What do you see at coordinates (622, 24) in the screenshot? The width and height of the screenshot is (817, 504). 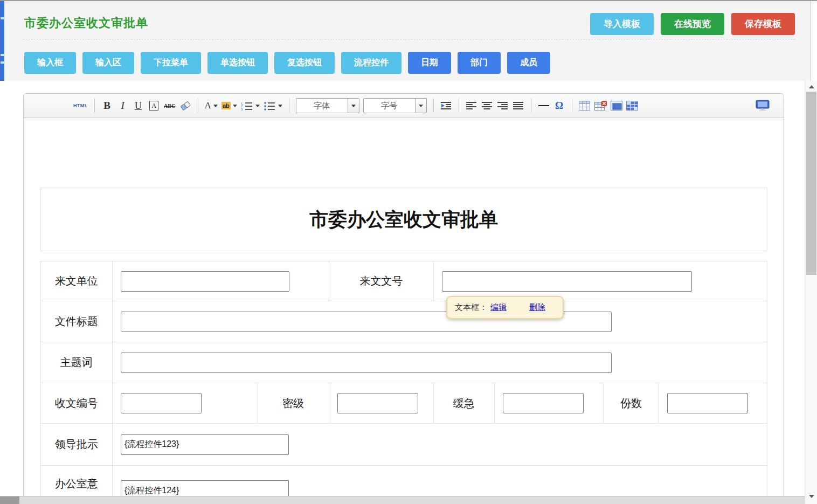 I see `import-template-button: 导入模板` at bounding box center [622, 24].